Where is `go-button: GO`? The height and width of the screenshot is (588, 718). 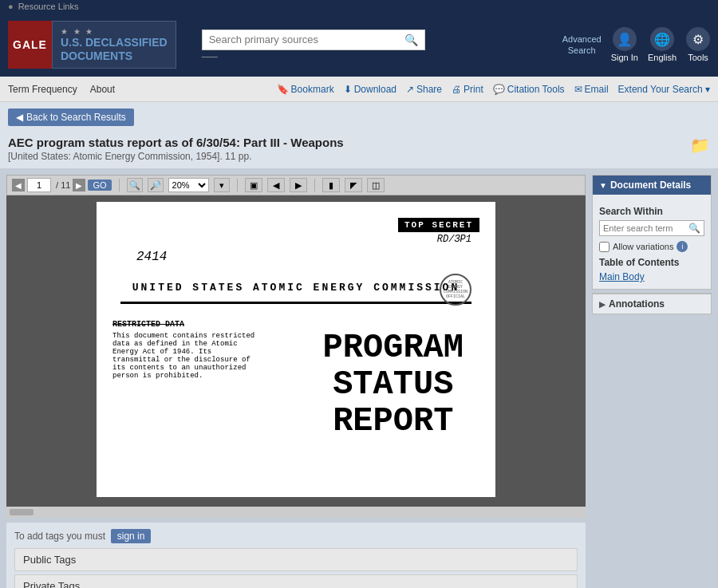 go-button: GO is located at coordinates (99, 185).